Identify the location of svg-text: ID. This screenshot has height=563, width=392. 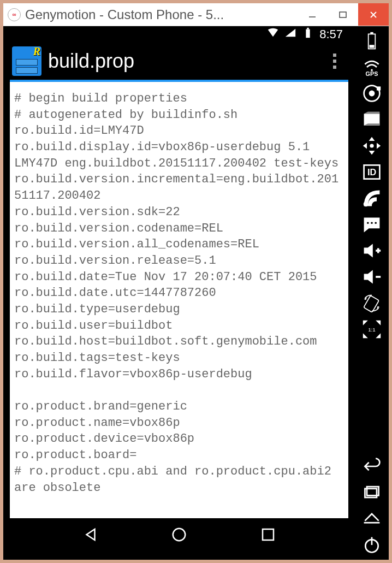
(372, 172).